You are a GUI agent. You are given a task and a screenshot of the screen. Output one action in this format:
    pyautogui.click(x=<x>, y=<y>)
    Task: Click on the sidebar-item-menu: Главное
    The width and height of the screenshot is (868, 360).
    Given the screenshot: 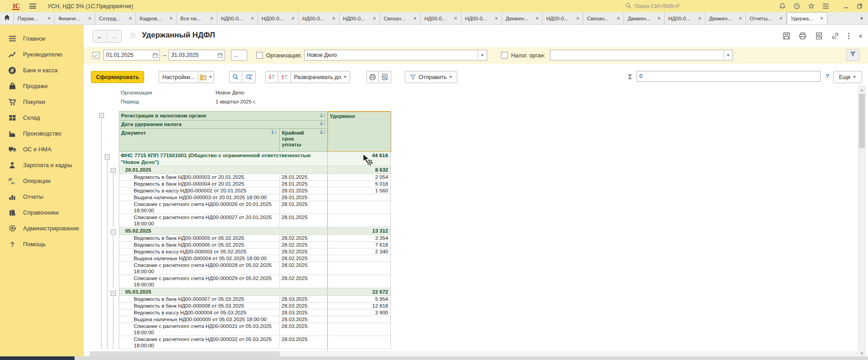 What is the action you would take?
    pyautogui.click(x=42, y=39)
    